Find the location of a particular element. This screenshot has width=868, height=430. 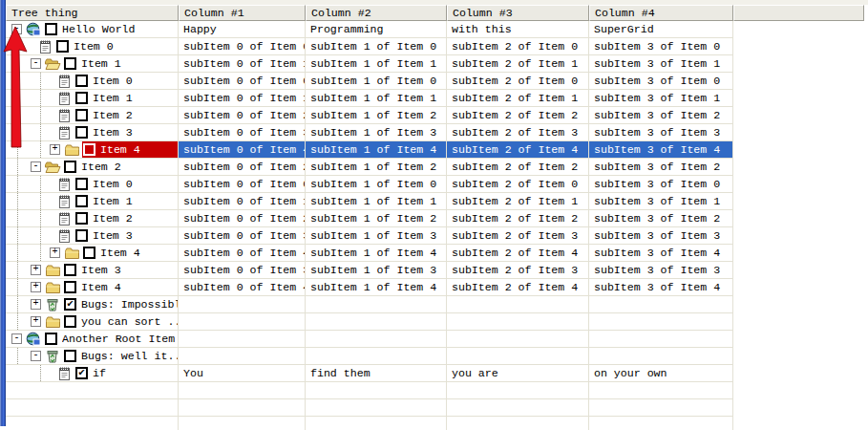

grid-cell: subItem 2 of Item 2 is located at coordinates (518, 116).